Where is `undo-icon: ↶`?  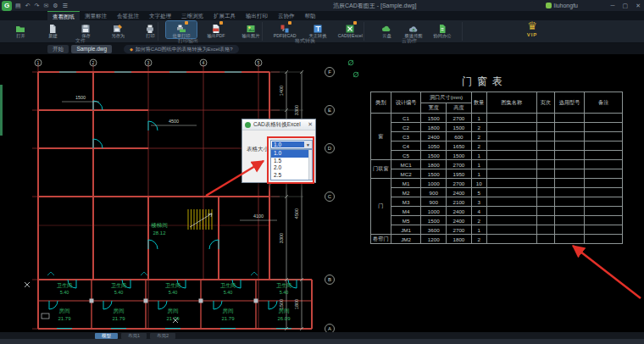 undo-icon: ↶ is located at coordinates (28, 5).